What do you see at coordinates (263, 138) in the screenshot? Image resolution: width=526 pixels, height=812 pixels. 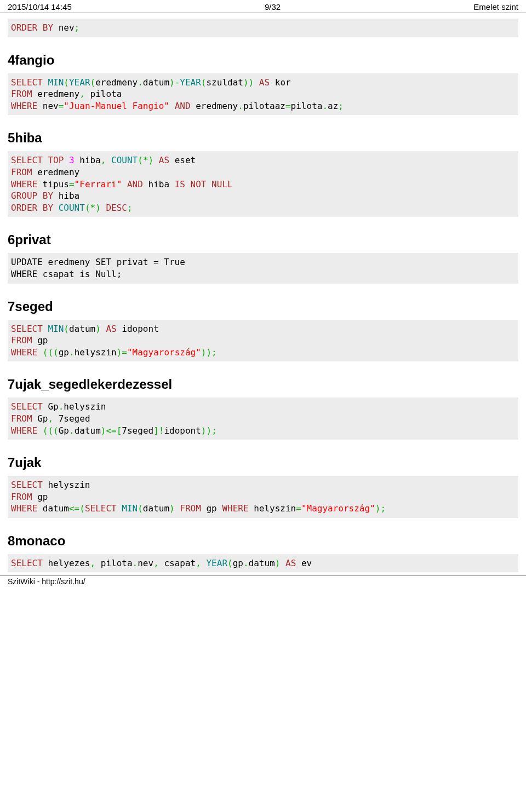 I see `heading-5hiba: 5hiba` at bounding box center [263, 138].